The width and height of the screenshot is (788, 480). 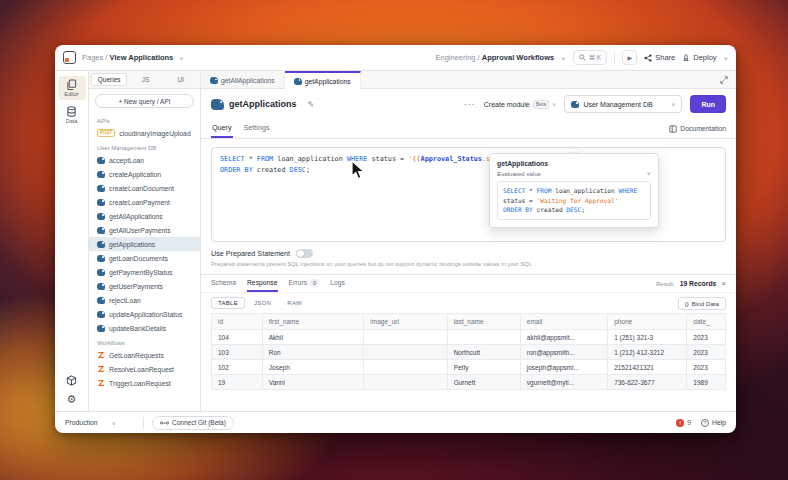 What do you see at coordinates (724, 284) in the screenshot?
I see `close-response-icon: ×` at bounding box center [724, 284].